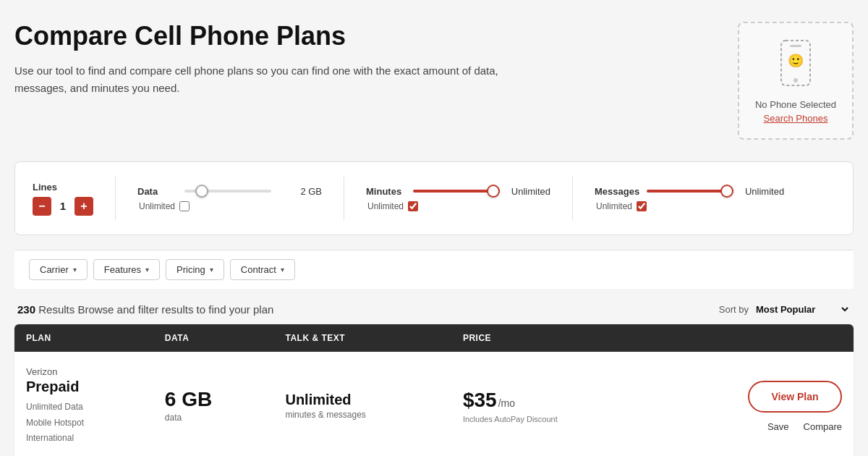 Image resolution: width=868 pixels, height=456 pixels. I want to click on plan-price-mo: /mo, so click(506, 403).